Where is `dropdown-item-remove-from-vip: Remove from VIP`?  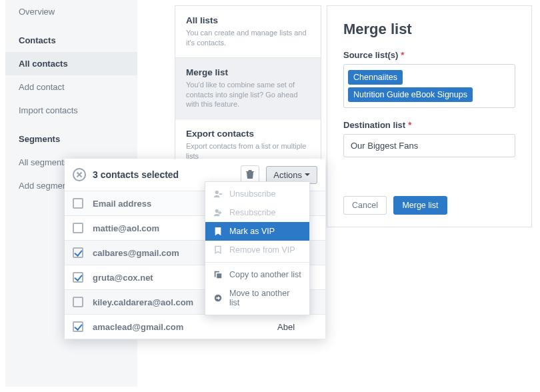 dropdown-item-remove-from-vip: Remove from VIP is located at coordinates (257, 250).